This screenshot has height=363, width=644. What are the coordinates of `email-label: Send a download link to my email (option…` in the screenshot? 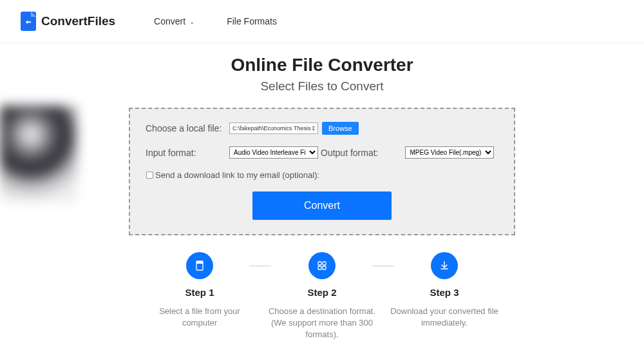 It's located at (237, 175).